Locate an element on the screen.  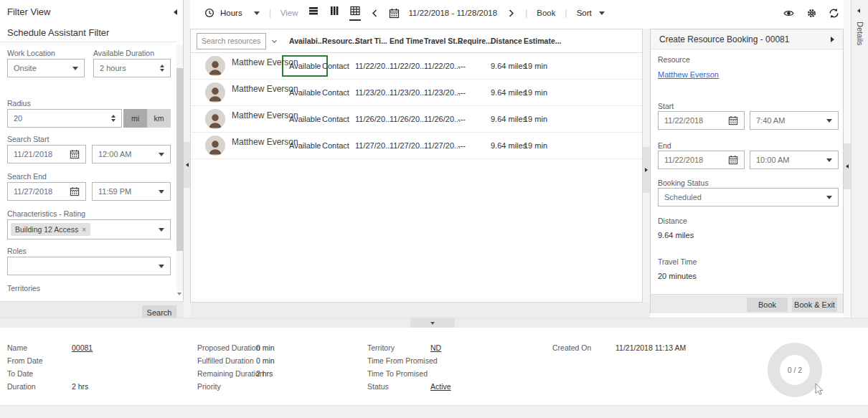
column-header-travel-start: Travel St... is located at coordinates (440, 41).